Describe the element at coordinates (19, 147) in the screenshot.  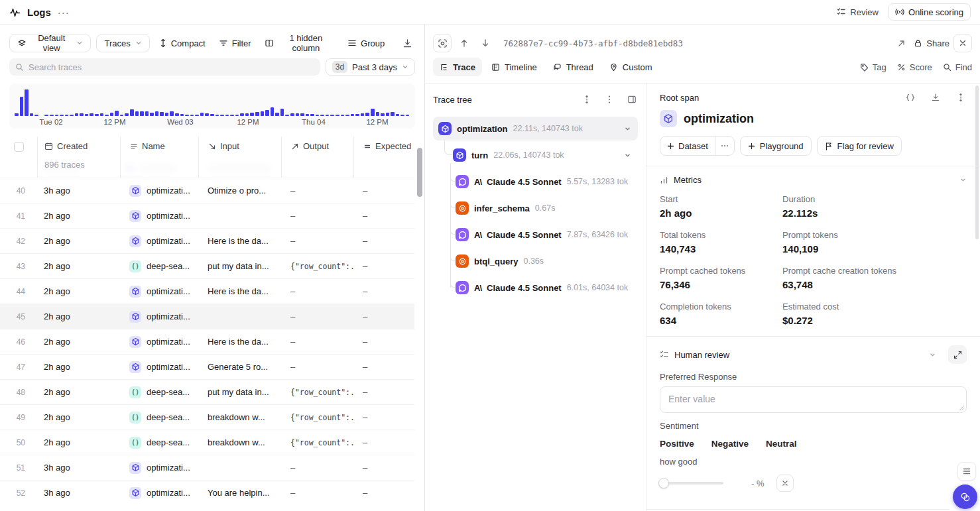
I see `select-all-checkbox` at that location.